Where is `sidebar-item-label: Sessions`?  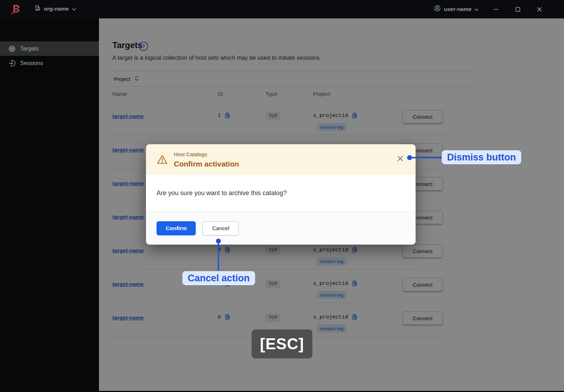 sidebar-item-label: Sessions is located at coordinates (32, 63).